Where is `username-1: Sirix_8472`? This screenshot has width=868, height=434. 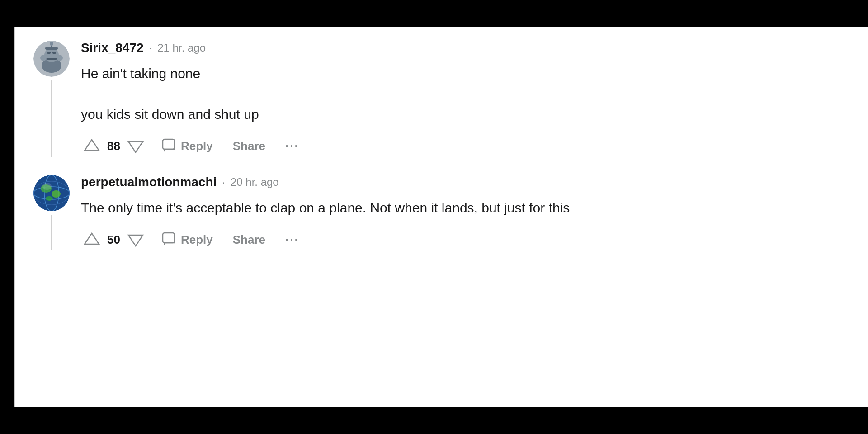 username-1: Sirix_8472 is located at coordinates (112, 48).